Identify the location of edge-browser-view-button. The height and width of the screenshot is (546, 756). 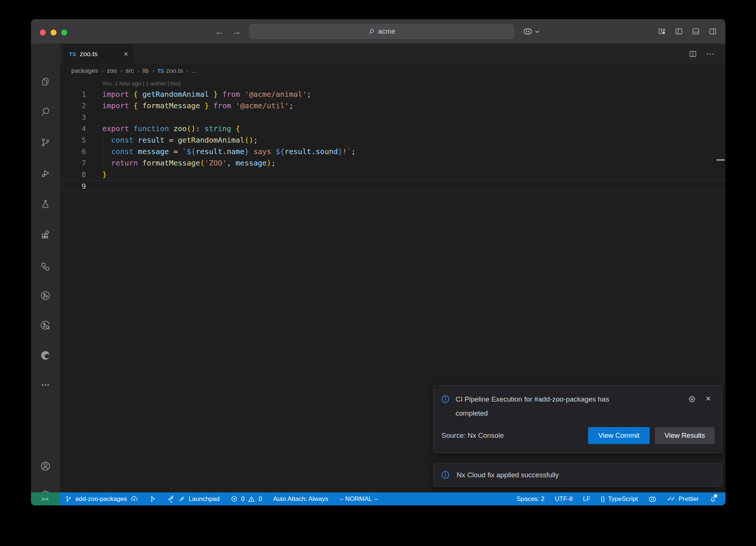
(45, 355).